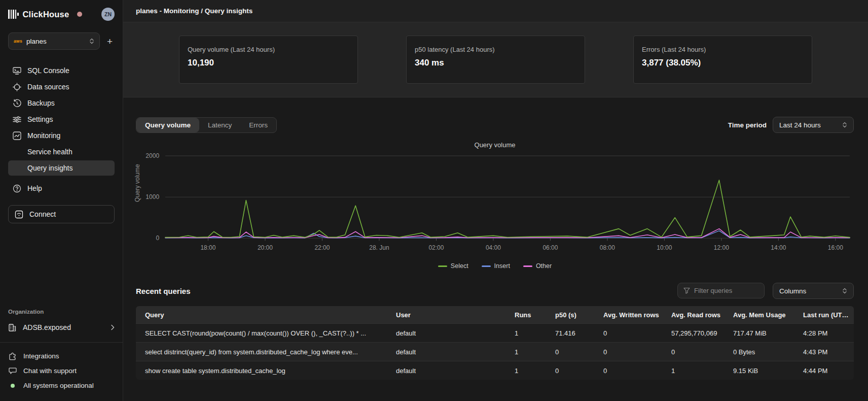  I want to click on user-avatar: ZN, so click(108, 14).